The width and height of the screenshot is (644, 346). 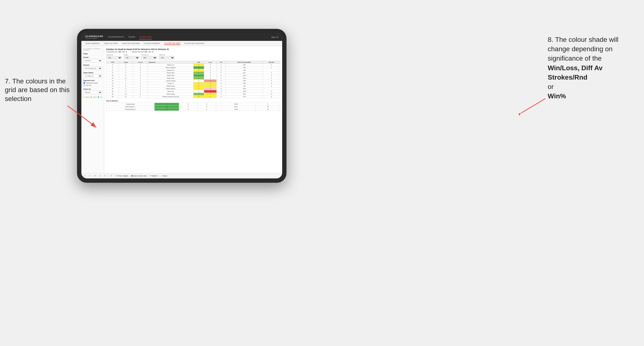 I want to click on tablet-frame: SCOREBOARD Powered by clippd TOURNAMENTS…, so click(x=182, y=106).